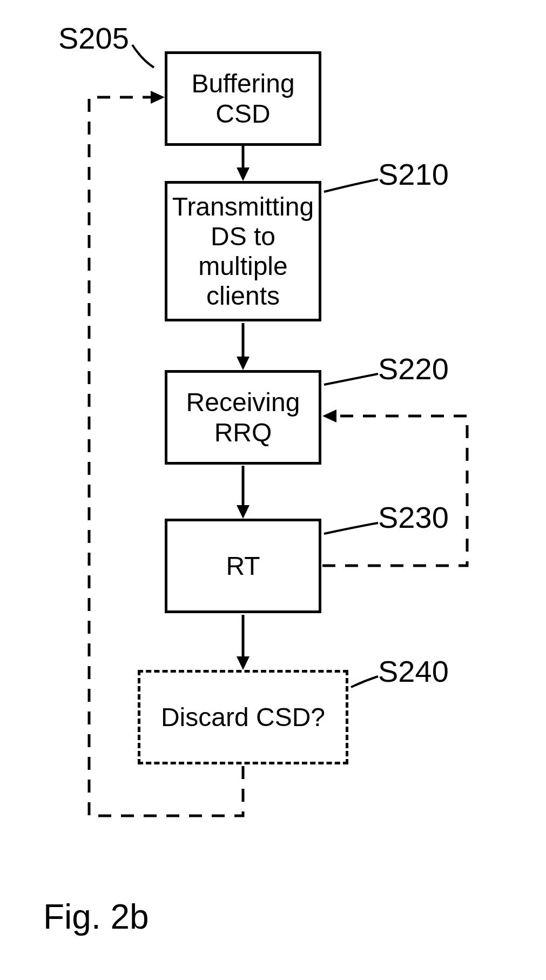 The image size is (546, 980). I want to click on node-s230: RT, so click(243, 566).